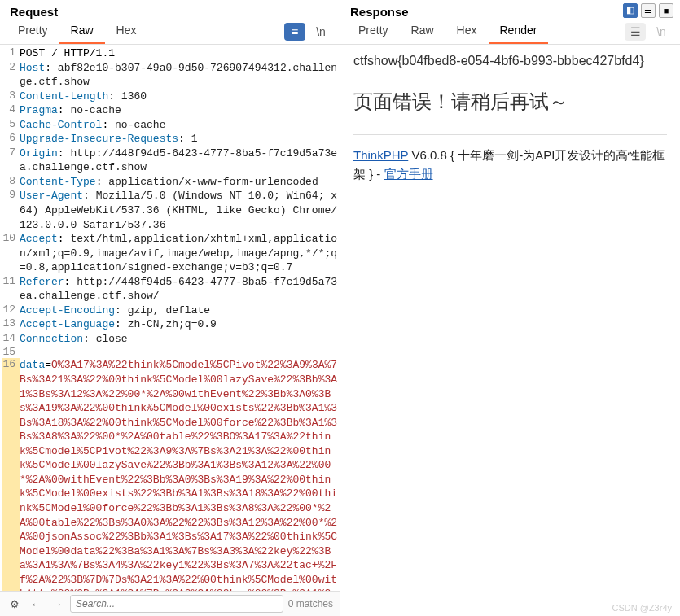 Image resolution: width=680 pixels, height=616 pixels. Describe the element at coordinates (11, 111) in the screenshot. I see `line-number: 4` at that location.